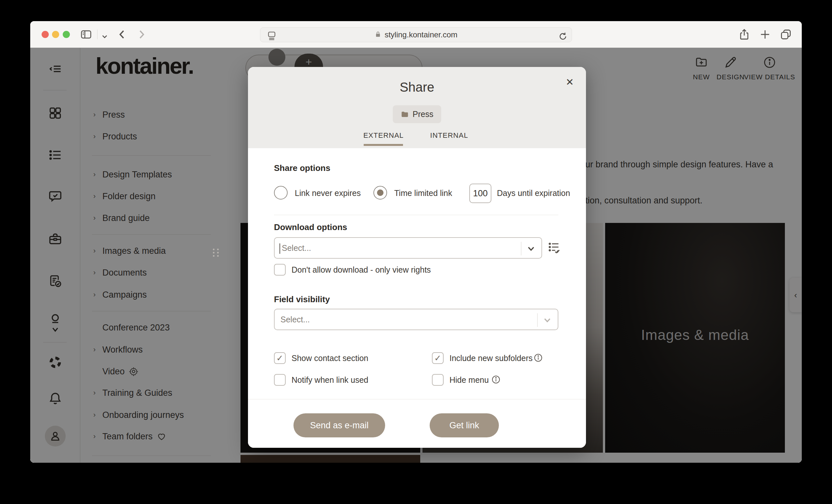 The image size is (832, 504). I want to click on checkbox-label: Notify when link used, so click(330, 380).